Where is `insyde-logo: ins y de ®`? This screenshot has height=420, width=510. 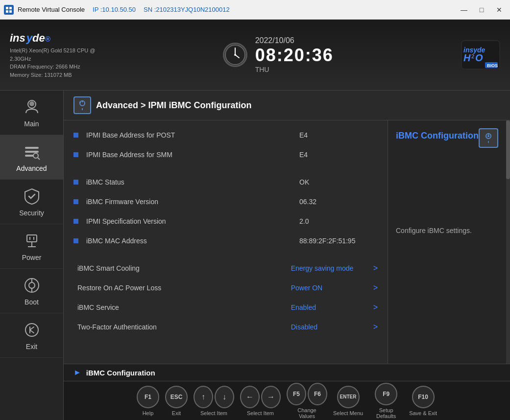
insyde-logo: ins y de ® is located at coordinates (52, 38).